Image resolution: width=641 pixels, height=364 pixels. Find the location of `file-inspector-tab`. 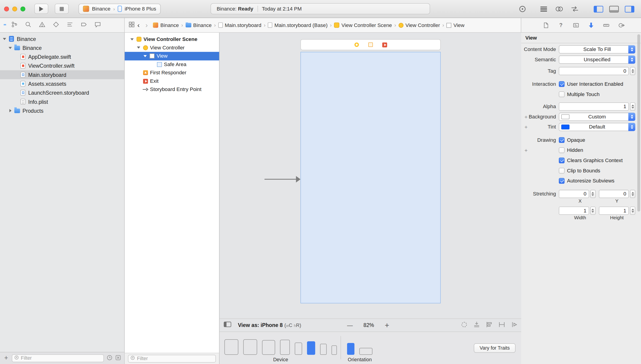

file-inspector-tab is located at coordinates (546, 25).